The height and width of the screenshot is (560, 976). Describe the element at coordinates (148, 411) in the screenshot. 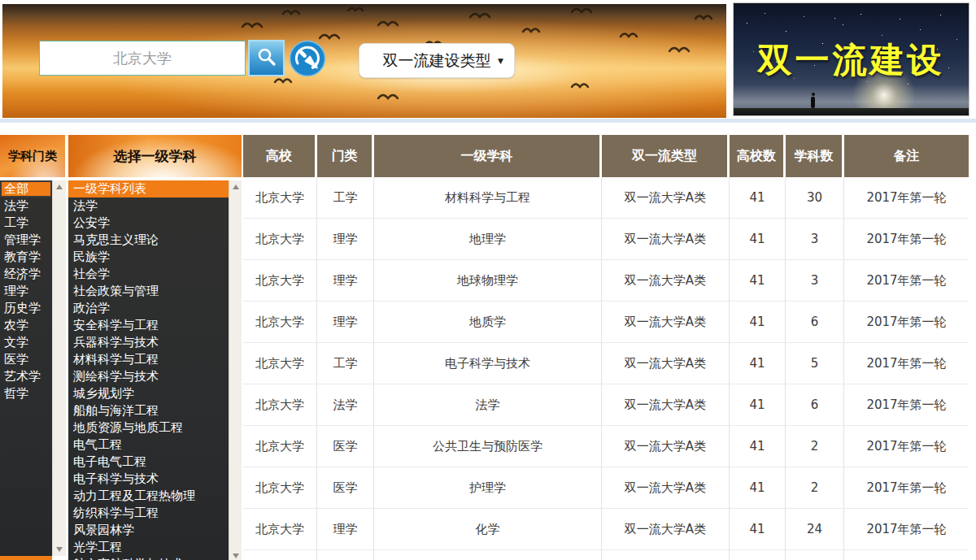

I see `discipline-item: 船舶与海洋工程` at that location.